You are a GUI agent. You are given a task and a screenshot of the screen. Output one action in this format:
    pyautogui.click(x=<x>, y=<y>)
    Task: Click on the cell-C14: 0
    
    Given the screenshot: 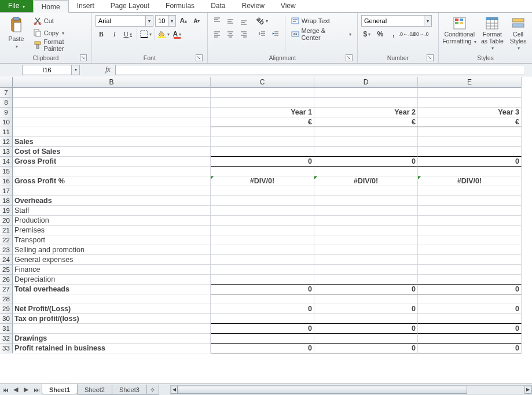 What is the action you would take?
    pyautogui.click(x=263, y=162)
    